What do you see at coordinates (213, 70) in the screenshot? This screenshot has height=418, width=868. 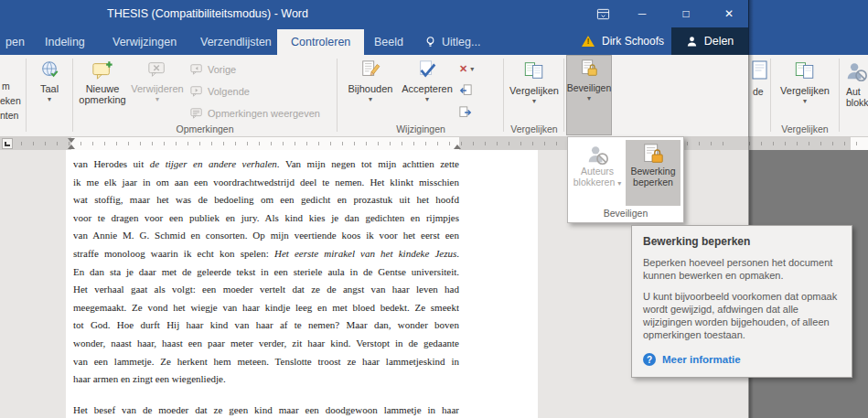 I see `vorige-button: Vorige` at bounding box center [213, 70].